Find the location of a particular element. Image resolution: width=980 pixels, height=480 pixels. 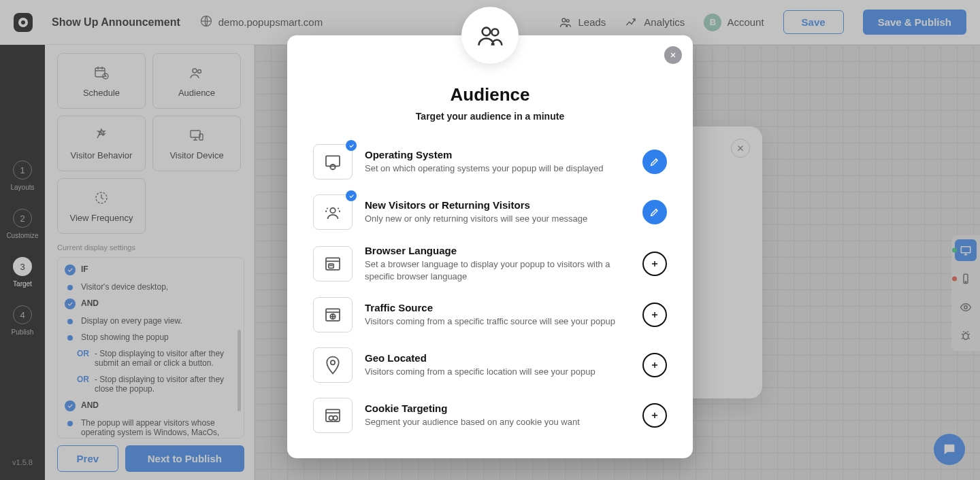

option-title: Browser Language is located at coordinates (497, 250).